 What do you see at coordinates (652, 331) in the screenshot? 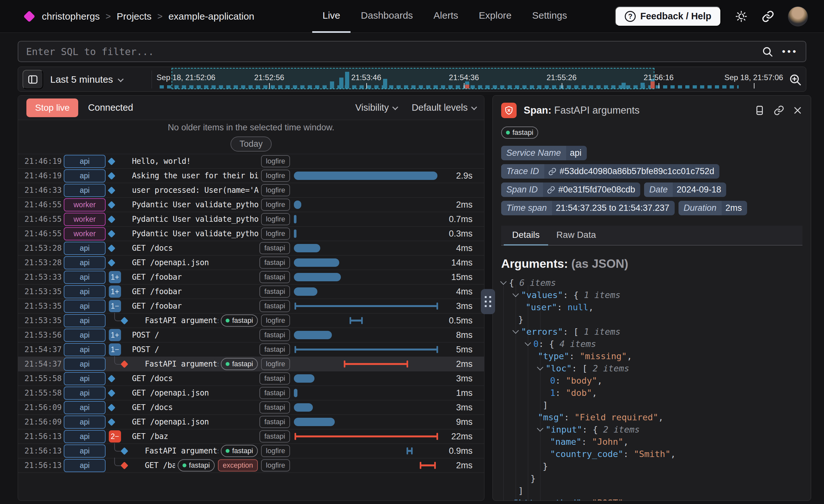
I see `json-line: "errors": [ 1 items` at bounding box center [652, 331].